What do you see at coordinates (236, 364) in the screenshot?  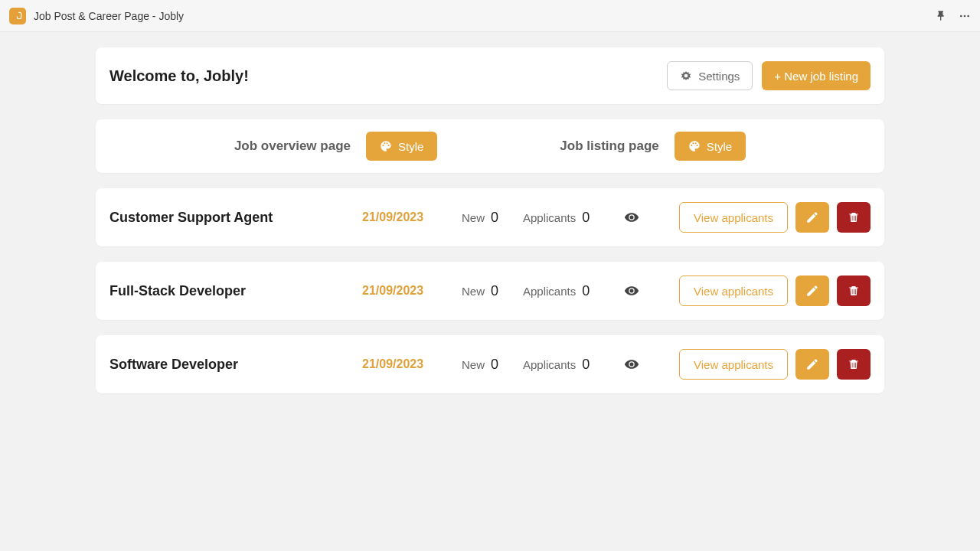 I see `job-title: Software Developer` at bounding box center [236, 364].